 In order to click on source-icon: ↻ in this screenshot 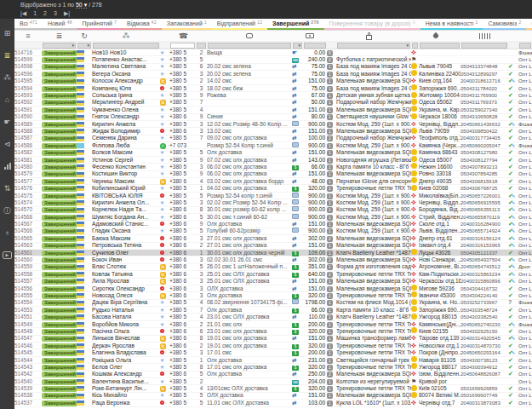, I will do `click(84, 36)`.